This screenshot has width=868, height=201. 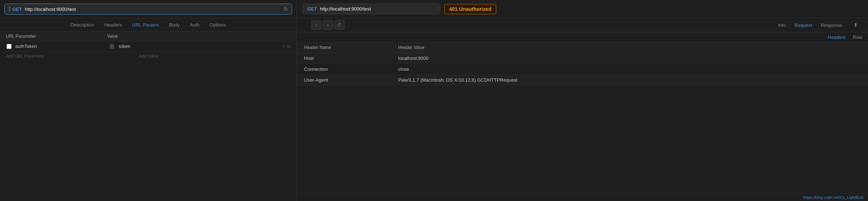 What do you see at coordinates (148, 56) in the screenshot?
I see `add-url-parameter-row: Add URL Parameter Add Value` at bounding box center [148, 56].